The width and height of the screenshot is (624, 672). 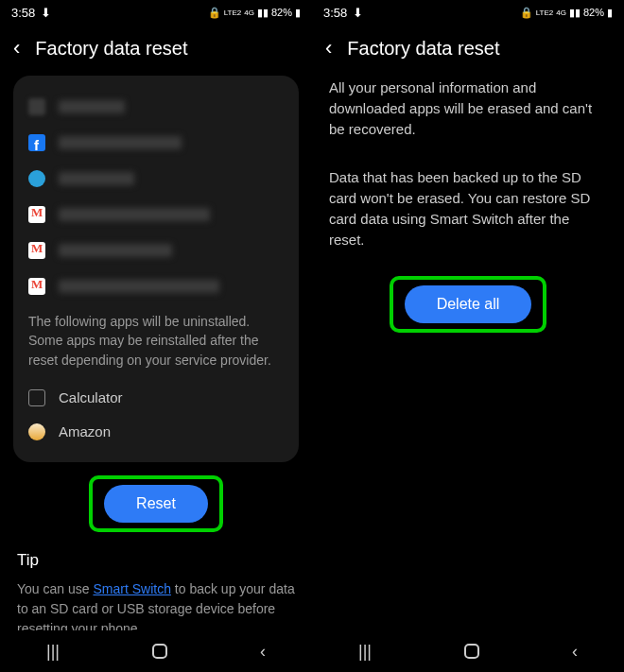 I want to click on tip-section: Tip You can use Smart Switch to back up …, so click(x=156, y=581).